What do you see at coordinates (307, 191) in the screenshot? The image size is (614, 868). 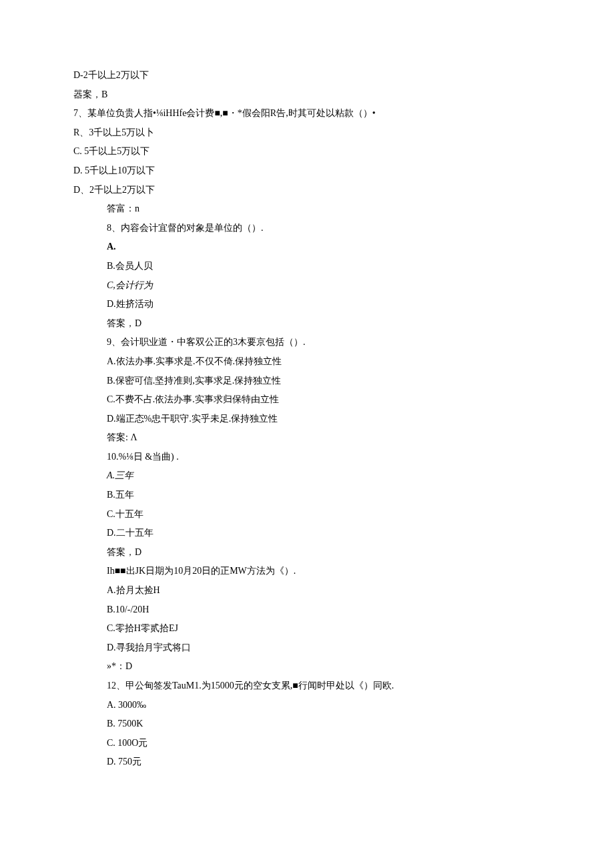 I see `text-line: D、2千以上2万以下` at bounding box center [307, 191].